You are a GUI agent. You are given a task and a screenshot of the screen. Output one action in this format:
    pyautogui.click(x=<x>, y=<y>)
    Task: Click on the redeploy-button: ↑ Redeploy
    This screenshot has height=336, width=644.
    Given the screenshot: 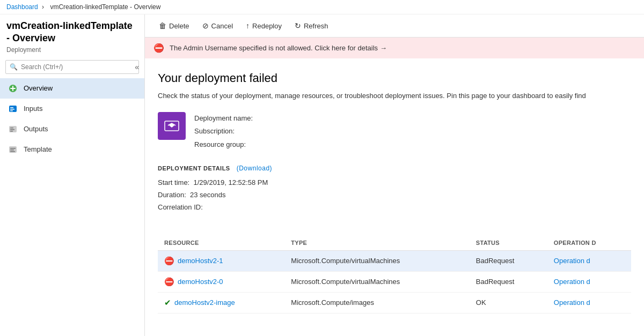 What is the action you would take?
    pyautogui.click(x=264, y=26)
    